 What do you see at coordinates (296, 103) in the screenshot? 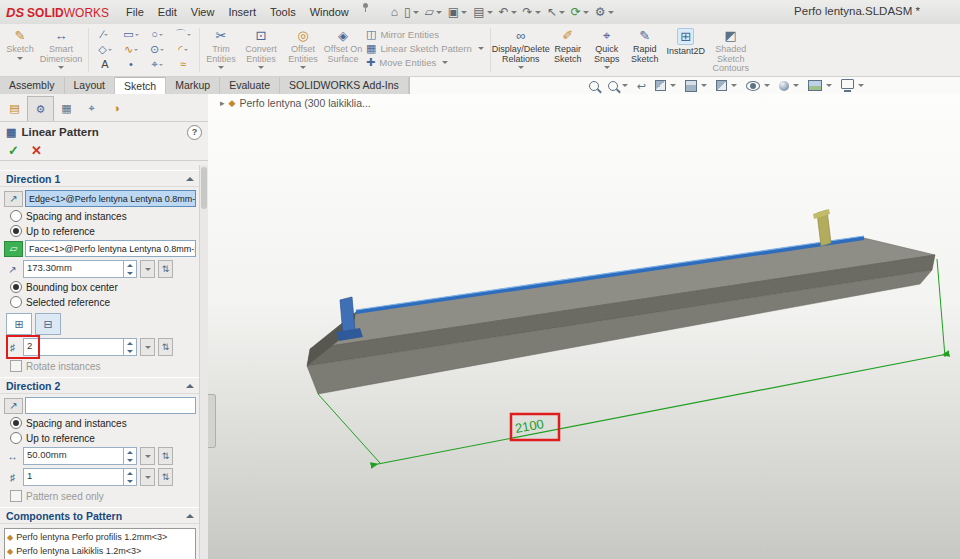
I see `breadcrumb: ▸ ◆ Perfo lentyna (300 laikiklia...` at bounding box center [296, 103].